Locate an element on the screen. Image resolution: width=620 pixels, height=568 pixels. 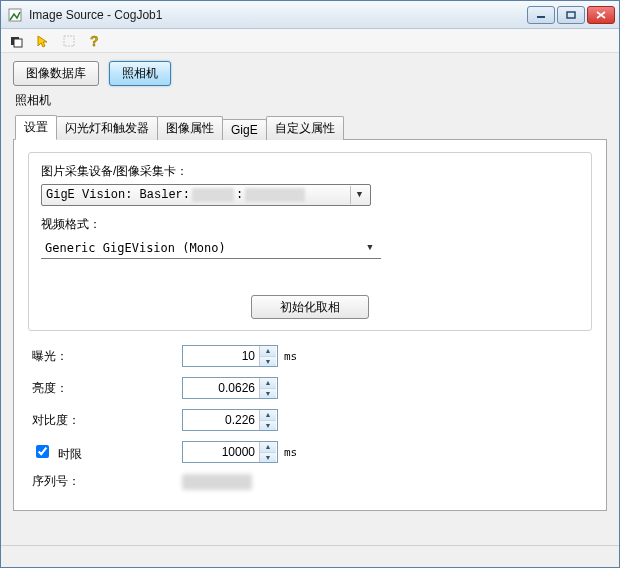
help-icon: ? is located at coordinates (95, 41).